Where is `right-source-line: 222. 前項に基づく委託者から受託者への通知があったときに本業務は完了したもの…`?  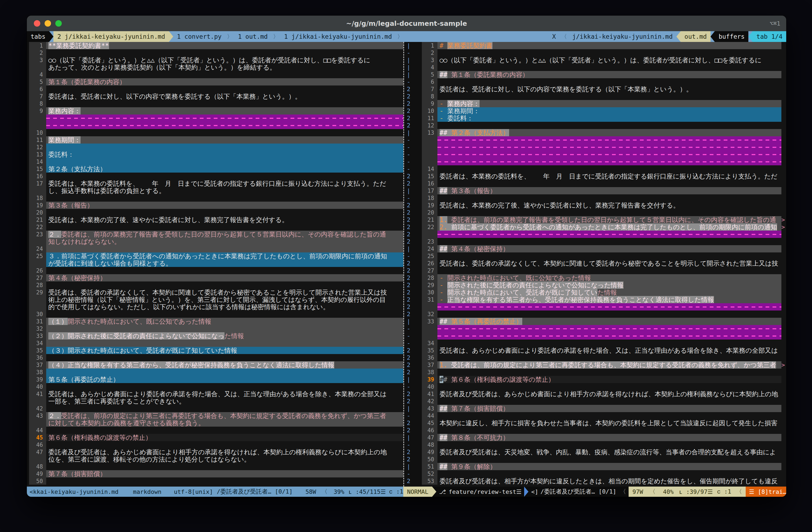
right-source-line: 222. 前項に基づく委託者から受託者への通知があったときに本業務は完了したもの… is located at coordinates (604, 227).